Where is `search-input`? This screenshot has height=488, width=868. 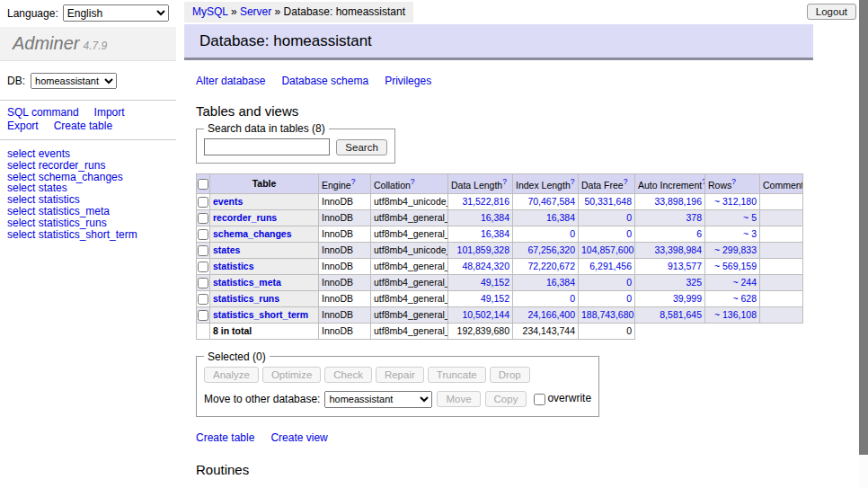 search-input is located at coordinates (267, 147).